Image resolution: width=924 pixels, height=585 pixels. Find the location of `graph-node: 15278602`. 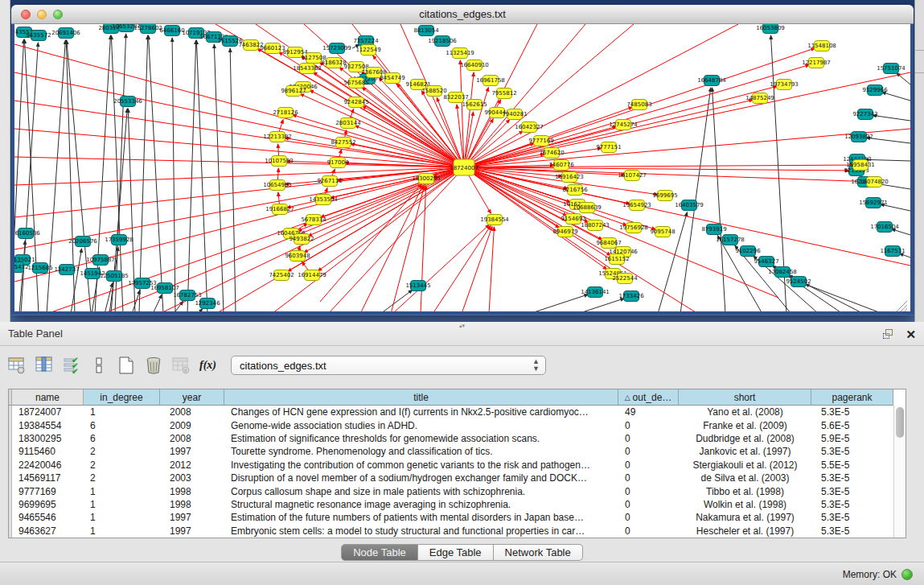

graph-node: 15278602 is located at coordinates (148, 29).